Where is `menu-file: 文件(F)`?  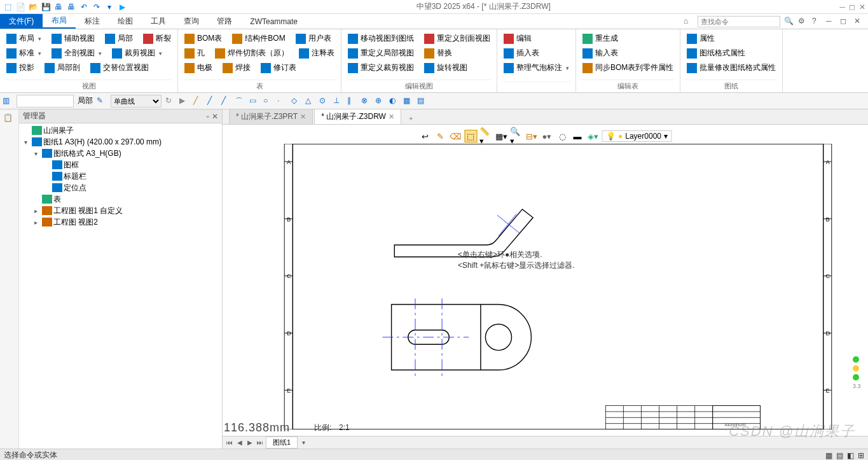 menu-file: 文件(F) is located at coordinates (22, 22).